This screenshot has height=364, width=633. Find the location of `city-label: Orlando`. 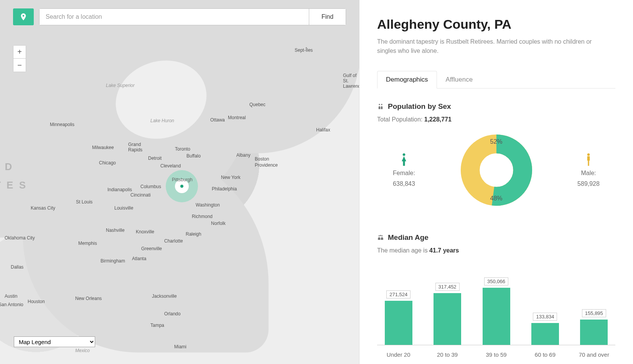

city-label: Orlando is located at coordinates (173, 314).